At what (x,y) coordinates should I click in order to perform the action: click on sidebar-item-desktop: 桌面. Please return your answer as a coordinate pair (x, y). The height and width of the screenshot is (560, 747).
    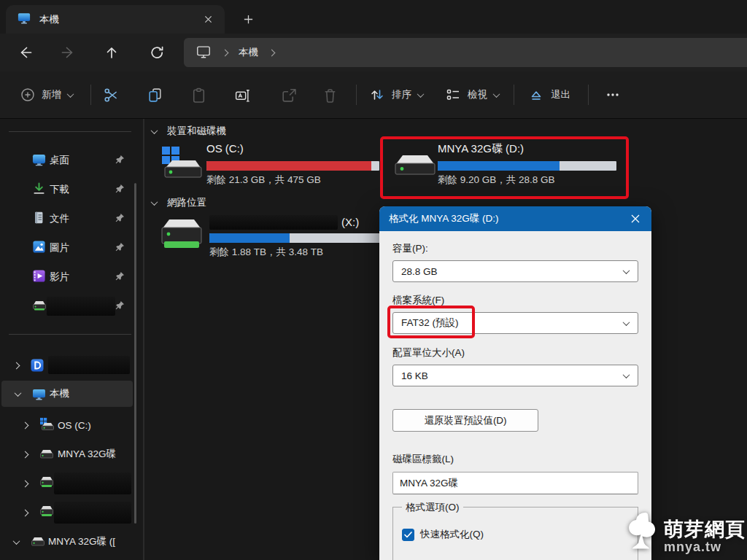
    Looking at the image, I should click on (66, 160).